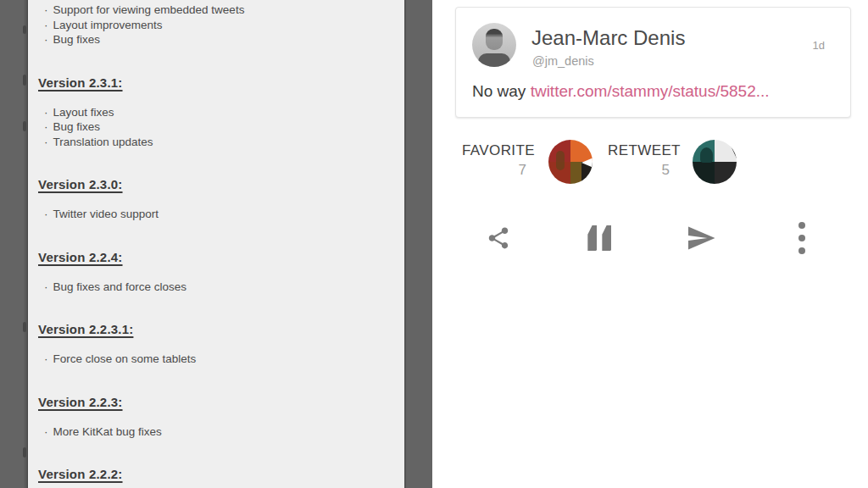 The height and width of the screenshot is (488, 868). I want to click on share-icon, so click(498, 238).